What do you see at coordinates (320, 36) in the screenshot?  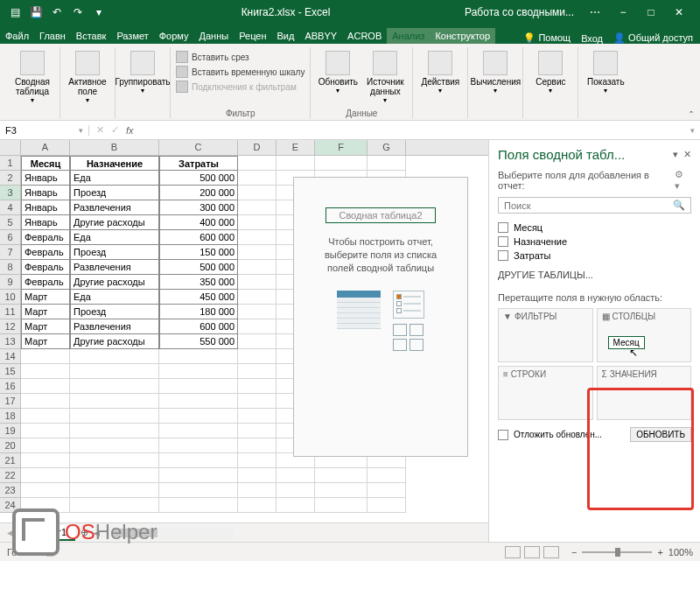 I see `tab-abbyy: ABBYY` at bounding box center [320, 36].